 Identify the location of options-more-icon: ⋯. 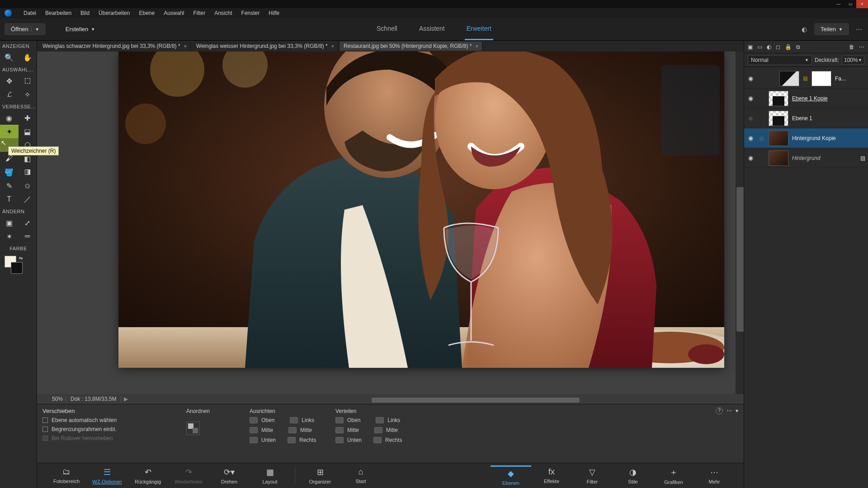
(729, 411).